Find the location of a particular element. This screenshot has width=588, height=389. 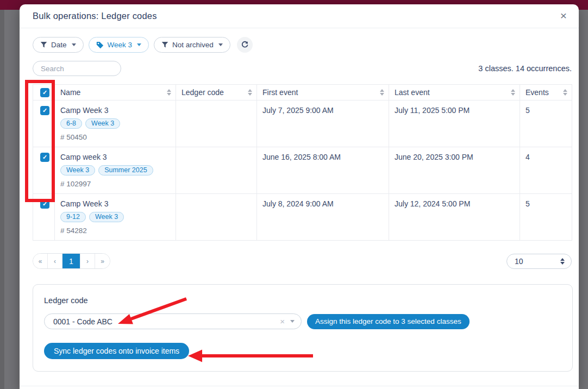

table-row: ✓ Camp week 3 Week 3 Summer 2025 # 10299… is located at coordinates (303, 171).